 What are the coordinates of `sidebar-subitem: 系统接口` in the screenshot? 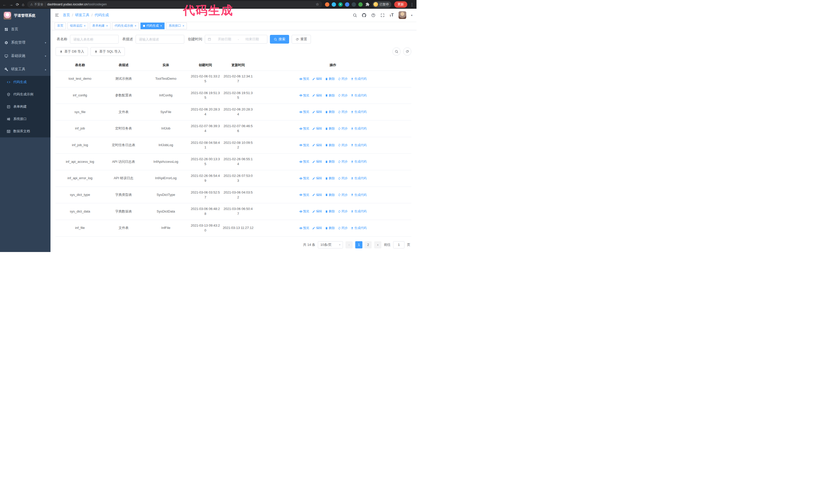 It's located at (25, 119).